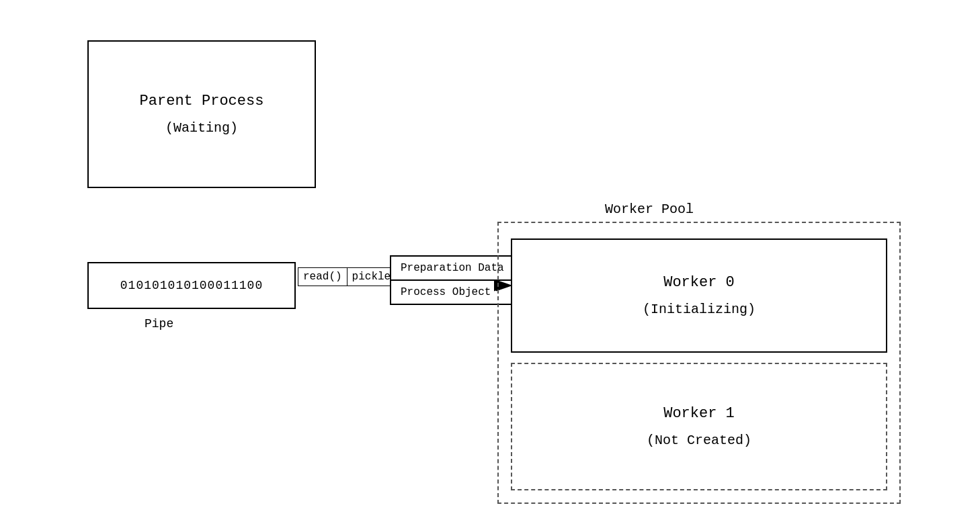 The height and width of the screenshot is (524, 980). What do you see at coordinates (699, 296) in the screenshot?
I see `worker0-box: Worker 0 (Initializing)` at bounding box center [699, 296].